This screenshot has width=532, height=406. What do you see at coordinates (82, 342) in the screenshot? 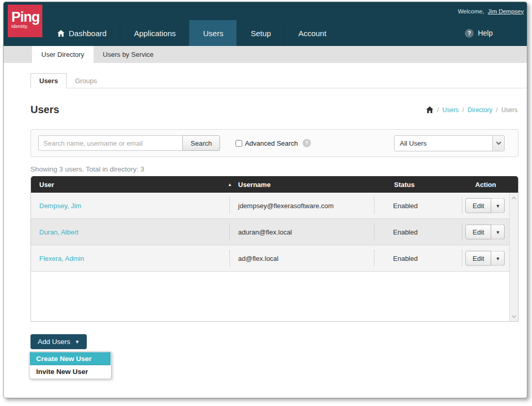
I see `add-users-group: Add Users ▼ Create New User Invite New U…` at bounding box center [82, 342].